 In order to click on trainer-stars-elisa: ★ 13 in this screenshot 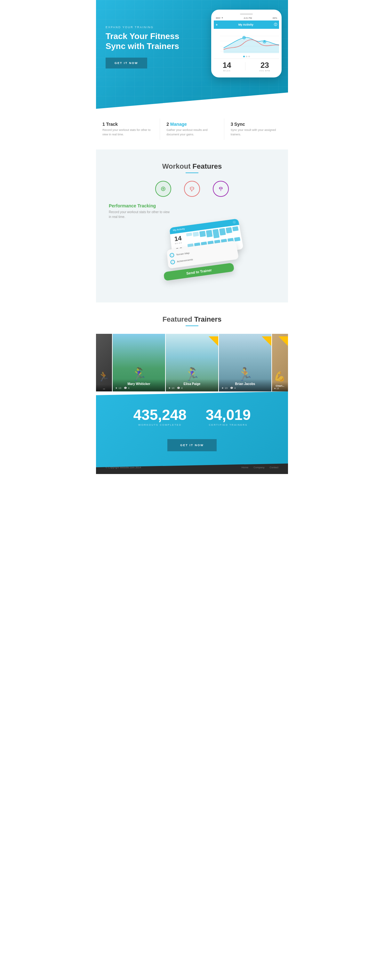, I will do `click(171, 388)`.